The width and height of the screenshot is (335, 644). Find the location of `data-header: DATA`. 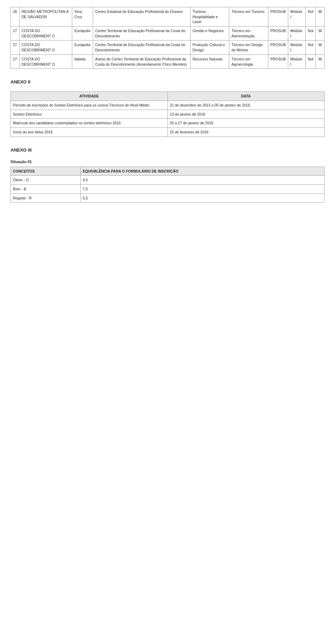

data-header: DATA is located at coordinates (246, 96).